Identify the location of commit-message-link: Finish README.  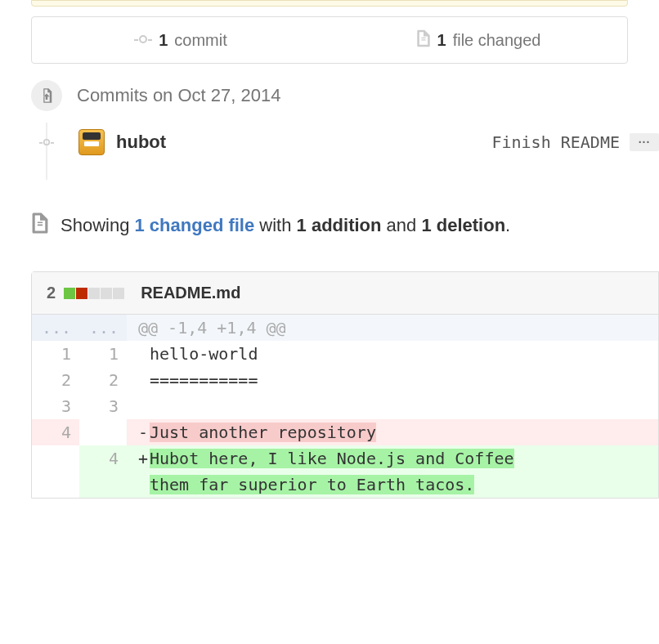
(556, 142).